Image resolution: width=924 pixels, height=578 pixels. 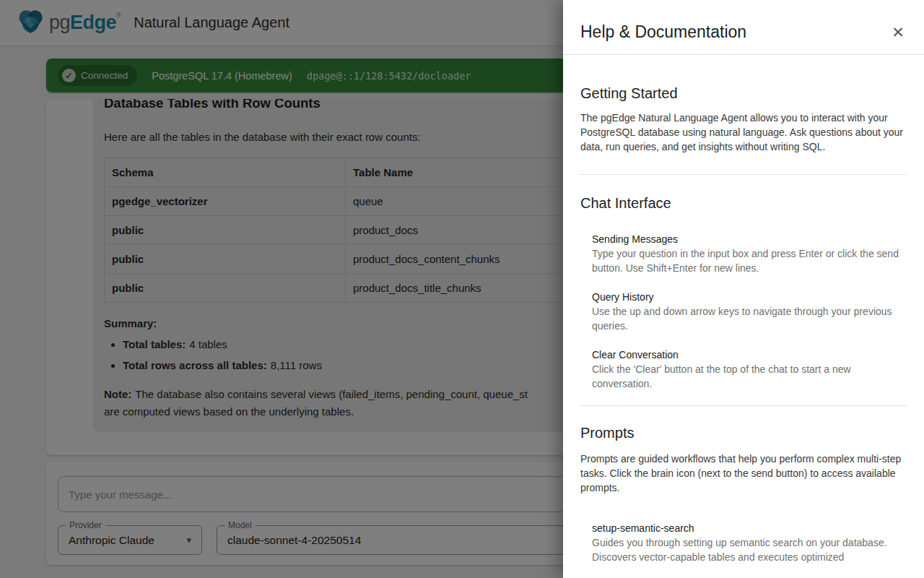 What do you see at coordinates (749, 376) in the screenshot?
I see `help-item-desc: Click the 'Clear' button at the top of t…` at bounding box center [749, 376].